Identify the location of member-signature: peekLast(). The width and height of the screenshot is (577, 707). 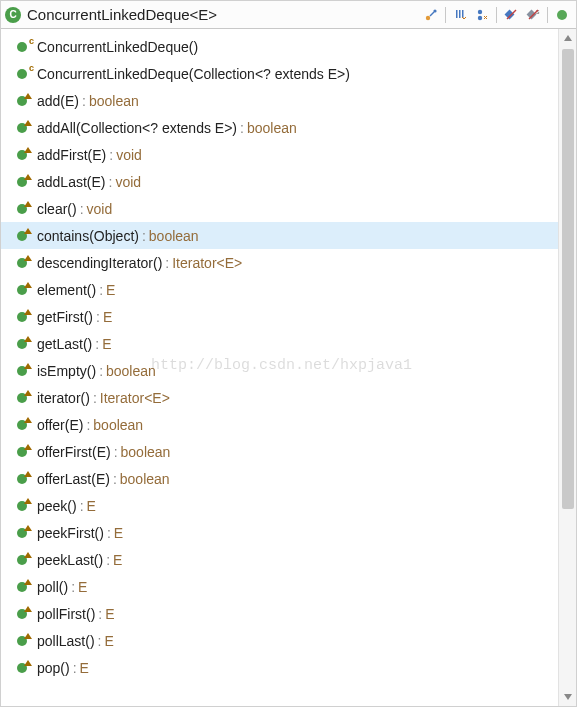
(70, 560).